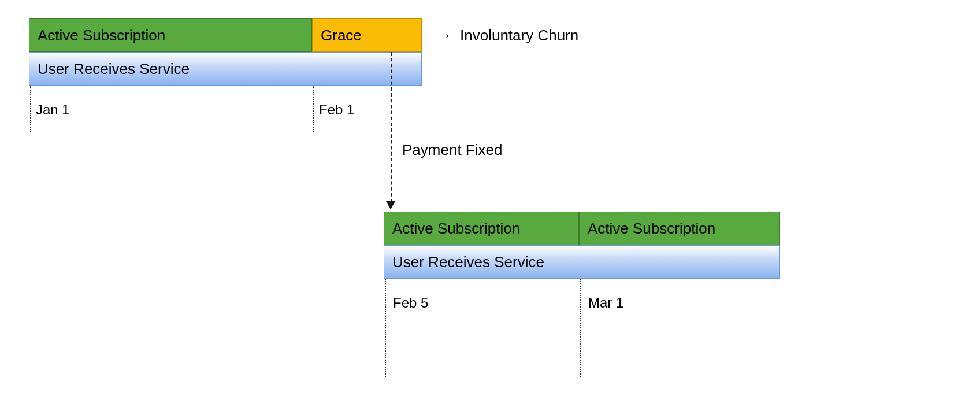 The image size is (980, 407). I want to click on bottom-guide-feb5, so click(385, 328).